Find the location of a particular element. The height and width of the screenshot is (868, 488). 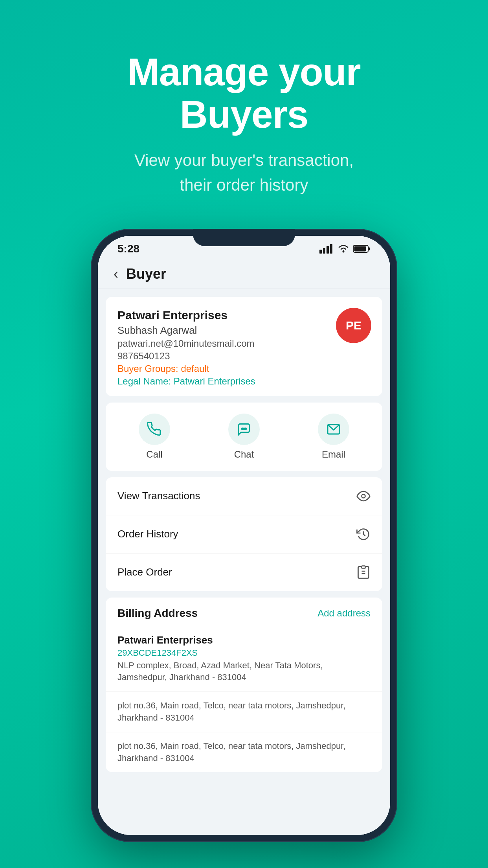

email-icon is located at coordinates (334, 429).